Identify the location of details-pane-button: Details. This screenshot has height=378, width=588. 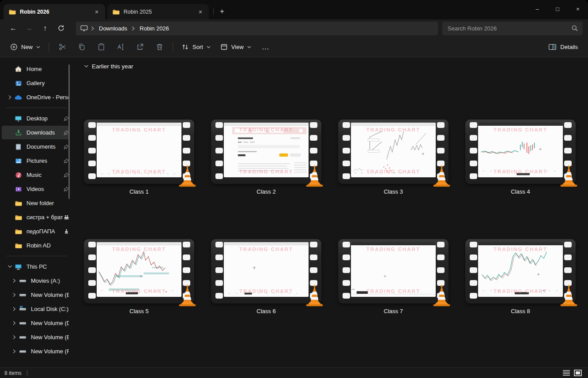
(563, 47).